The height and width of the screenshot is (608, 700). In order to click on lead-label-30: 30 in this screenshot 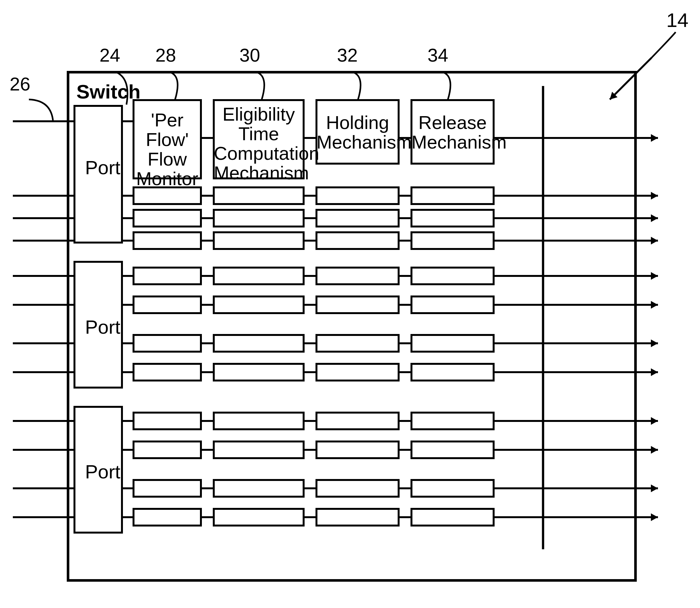, I will do `click(250, 55)`.